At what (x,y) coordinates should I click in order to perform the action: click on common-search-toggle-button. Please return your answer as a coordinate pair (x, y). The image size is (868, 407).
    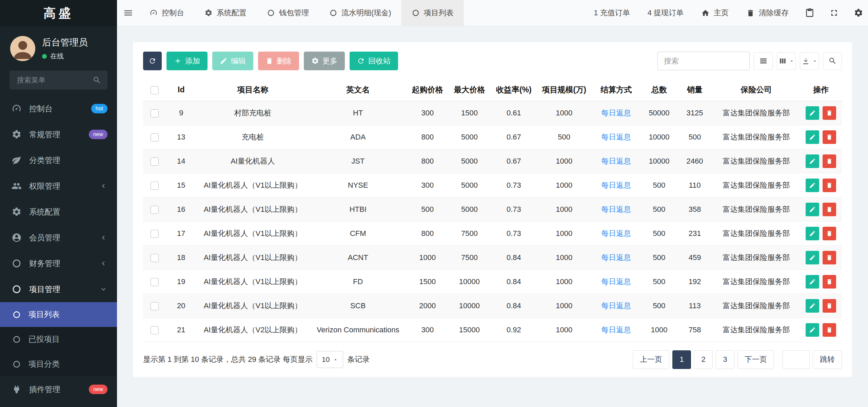
    Looking at the image, I should click on (763, 61).